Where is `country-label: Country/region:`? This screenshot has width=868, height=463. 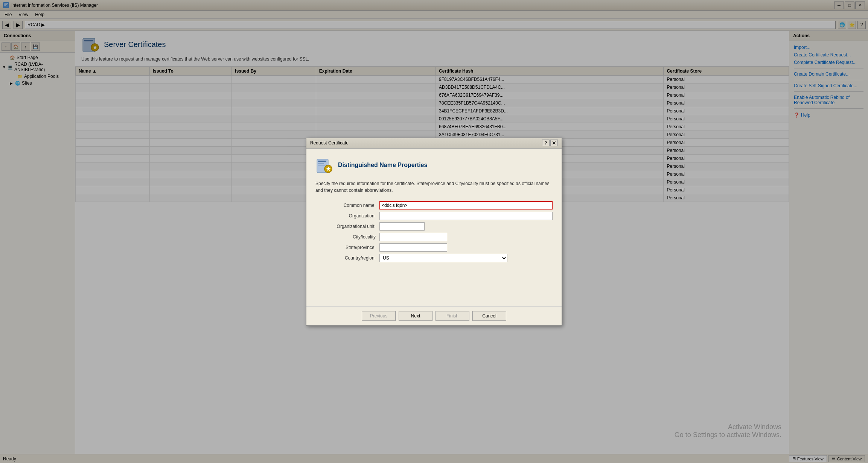 country-label: Country/region: is located at coordinates (346, 258).